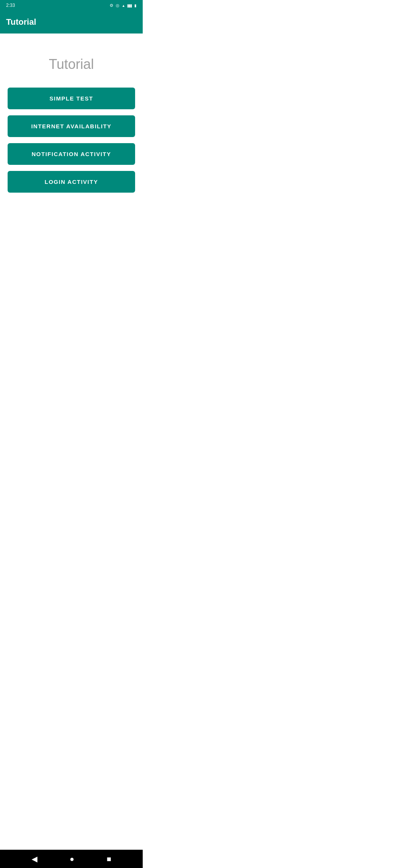 The width and height of the screenshot is (411, 868). Describe the element at coordinates (11, 5) in the screenshot. I see `status-bar-left: 2:33` at that location.